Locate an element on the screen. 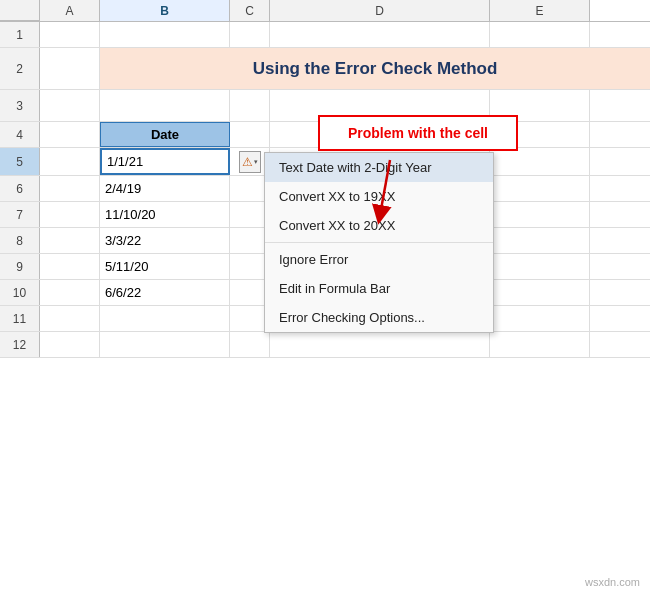  cell-6e is located at coordinates (540, 188).